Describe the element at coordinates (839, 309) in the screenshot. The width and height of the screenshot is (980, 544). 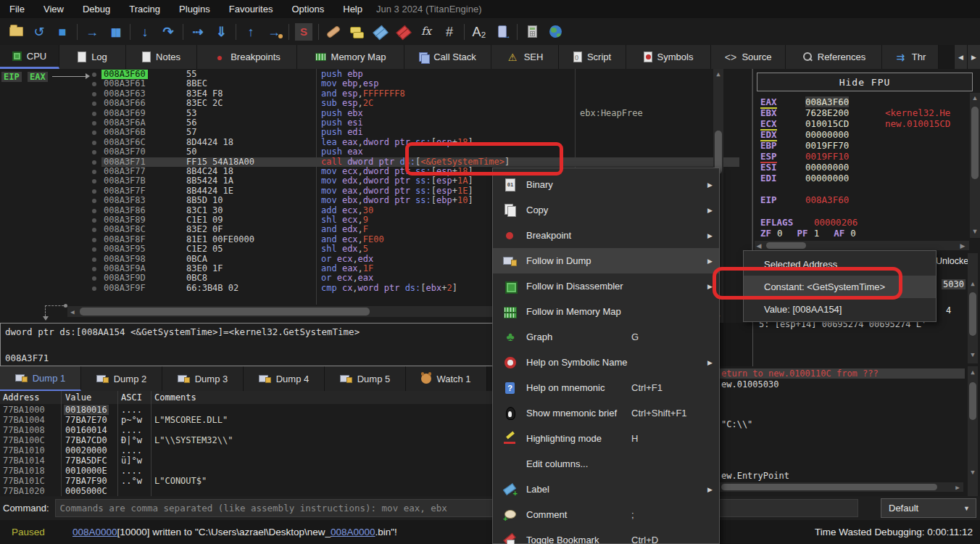
I see `submenu-item-value-008aa154: Value: [008AA154]` at that location.